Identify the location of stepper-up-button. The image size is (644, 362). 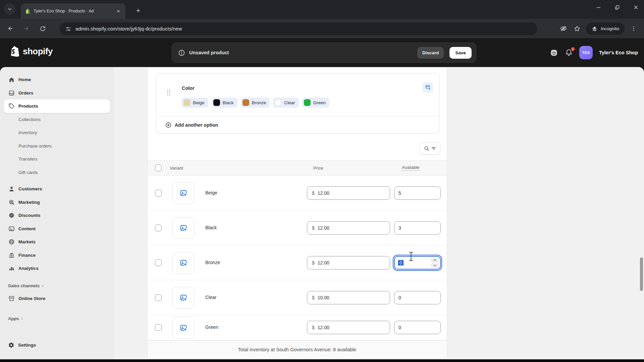
(435, 260).